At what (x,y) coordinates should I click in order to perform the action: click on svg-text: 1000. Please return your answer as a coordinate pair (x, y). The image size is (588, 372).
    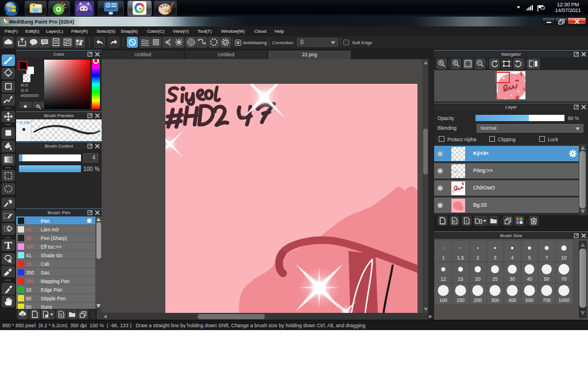
    Looking at the image, I should click on (564, 300).